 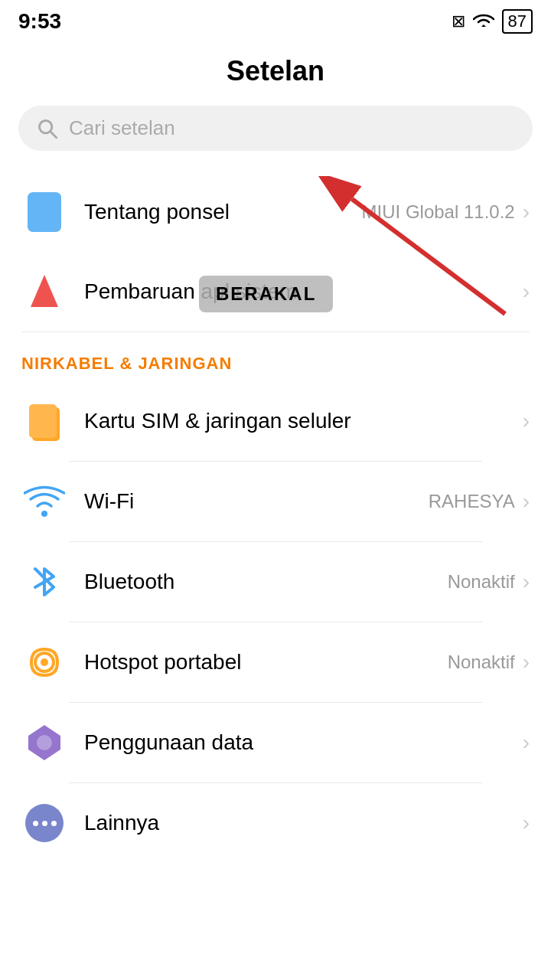 I want to click on hotspot-icon, so click(x=44, y=662).